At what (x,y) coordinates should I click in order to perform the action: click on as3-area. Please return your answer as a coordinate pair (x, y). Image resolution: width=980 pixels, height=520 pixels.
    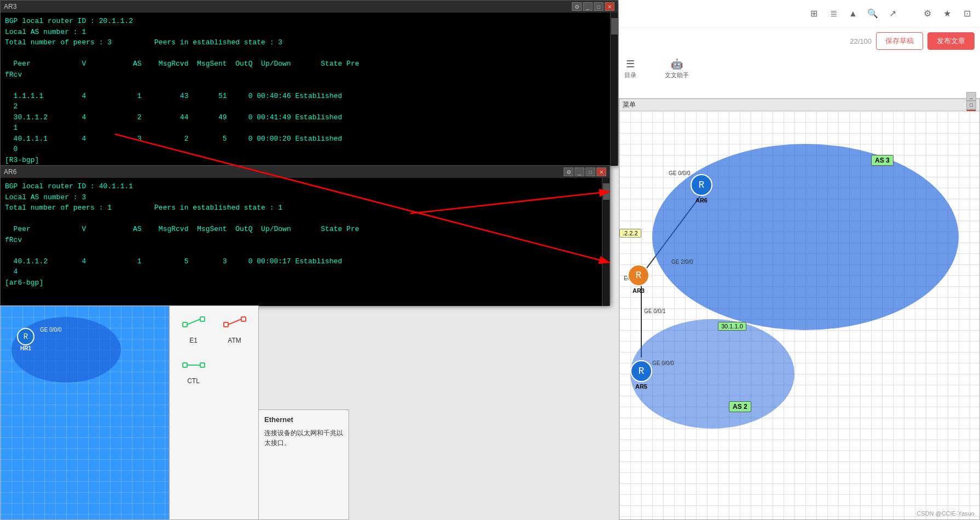
    Looking at the image, I should click on (805, 237).